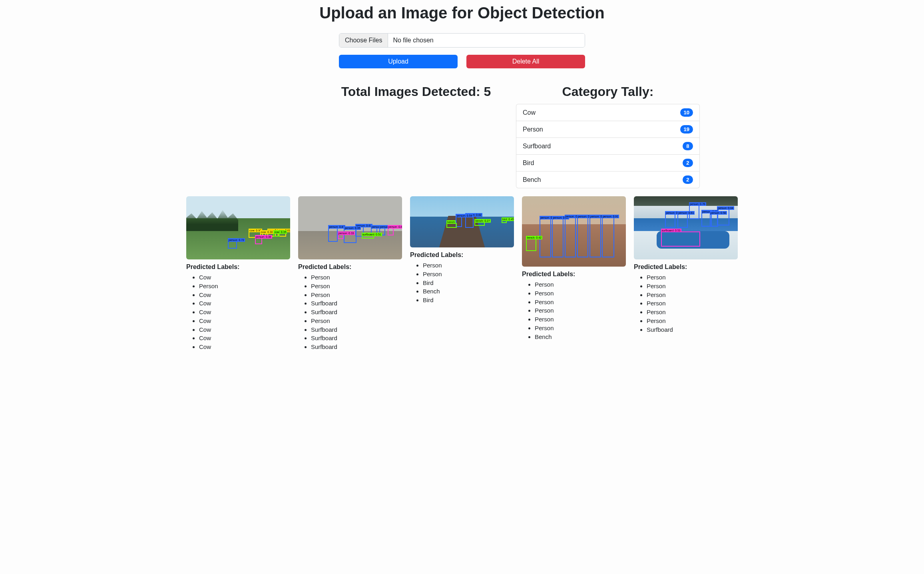 The width and height of the screenshot is (924, 574). Describe the element at coordinates (233, 245) in the screenshot. I see `detection-box: person: 0.72` at that location.